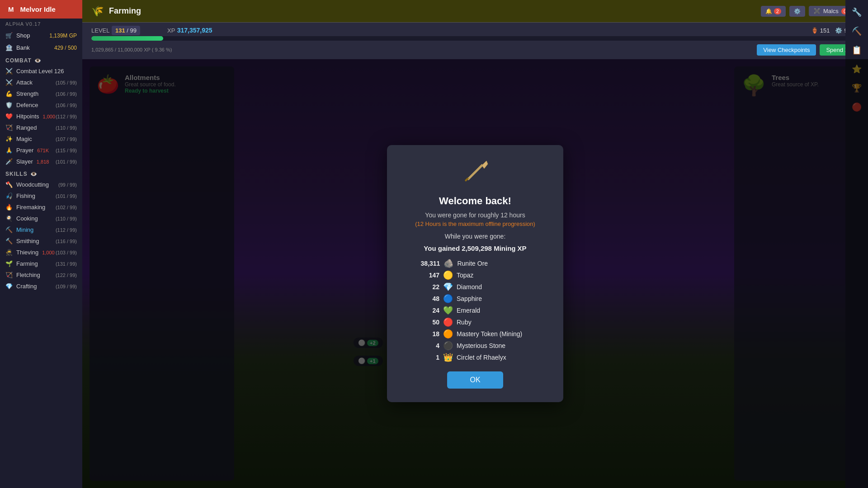  What do you see at coordinates (24, 162) in the screenshot?
I see `slayer-label: Slayer` at bounding box center [24, 162].